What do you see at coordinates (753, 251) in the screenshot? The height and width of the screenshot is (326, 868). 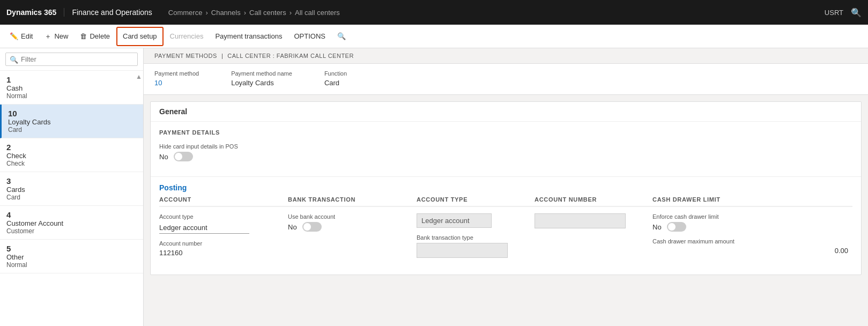 I see `max-amount-value: 0.00` at bounding box center [753, 251].